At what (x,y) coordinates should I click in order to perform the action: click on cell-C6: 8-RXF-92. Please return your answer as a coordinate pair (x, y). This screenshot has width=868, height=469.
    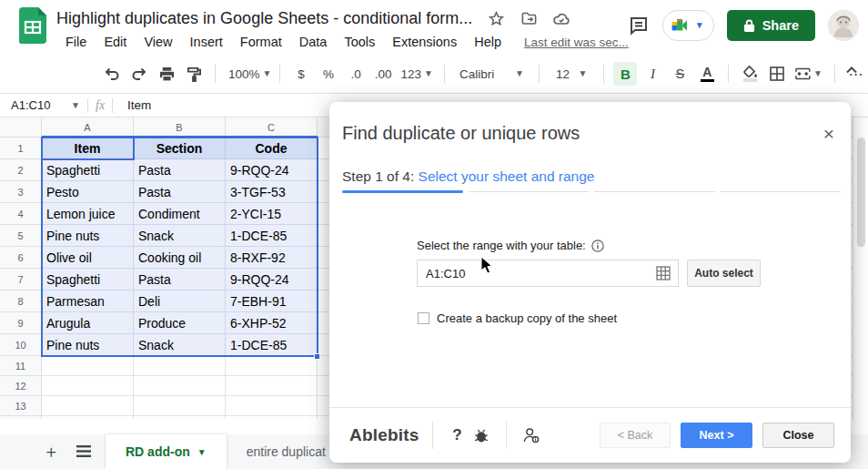
    Looking at the image, I should click on (271, 258).